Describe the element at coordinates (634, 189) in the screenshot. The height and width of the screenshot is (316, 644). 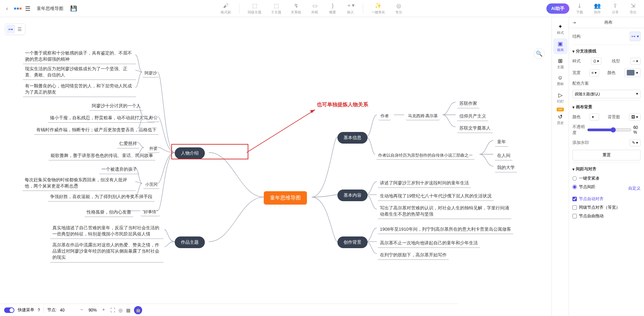
I see `custom-spacing-link: 自定义` at that location.